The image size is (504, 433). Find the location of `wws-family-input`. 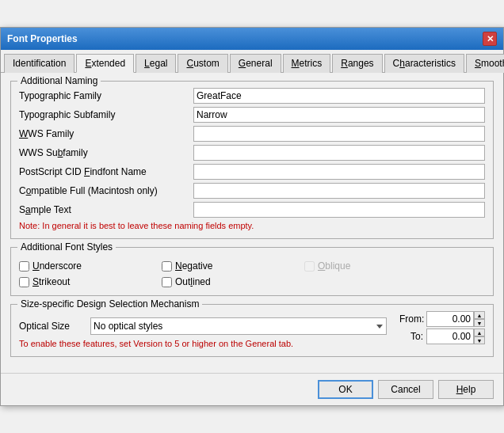

wws-family-input is located at coordinates (339, 134).